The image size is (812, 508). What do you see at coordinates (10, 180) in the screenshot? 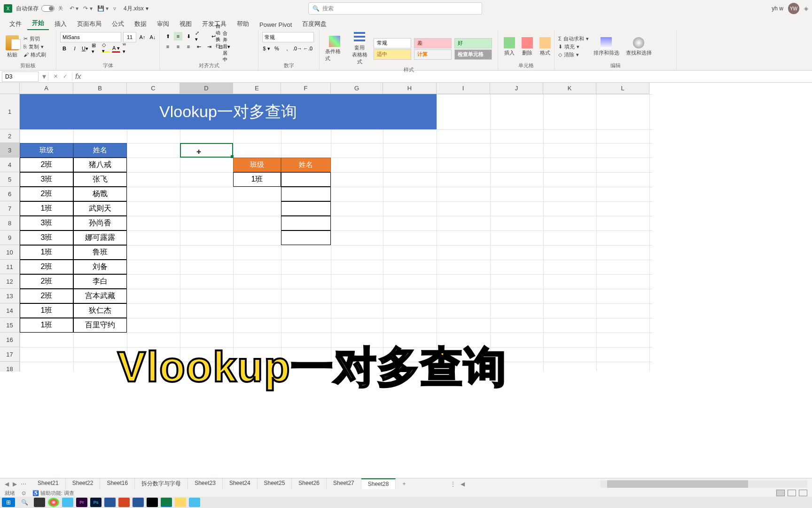
I see `row-header-5: 5` at bounding box center [10, 180].